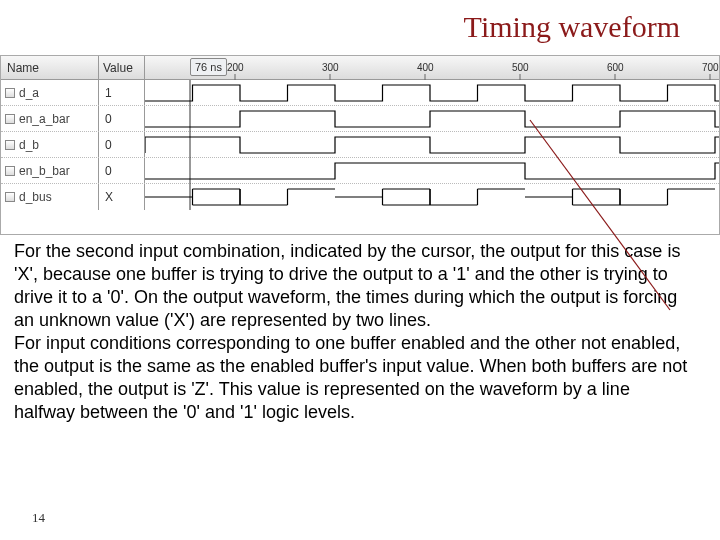  I want to click on page-title: Timing waveform, so click(572, 27).